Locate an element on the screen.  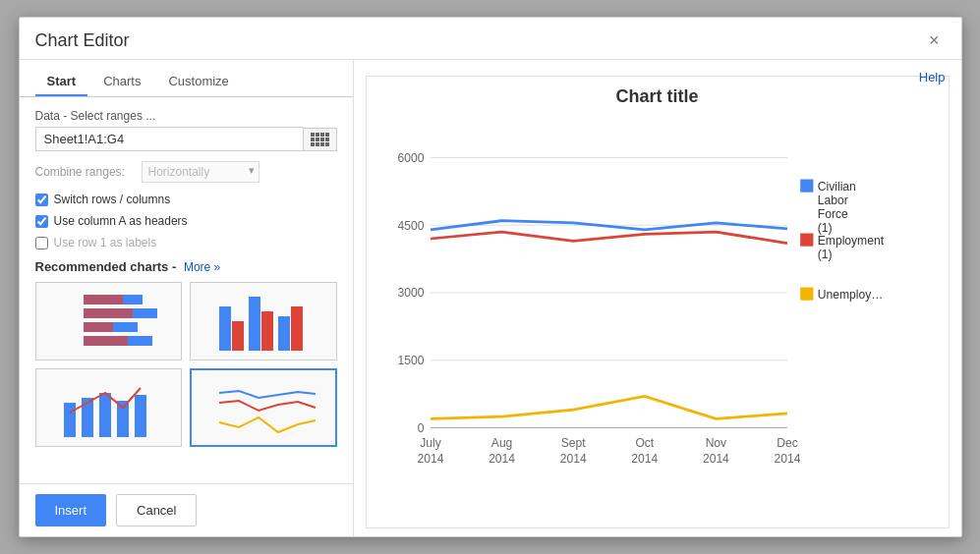
thumb-2-svg is located at coordinates (263, 321).